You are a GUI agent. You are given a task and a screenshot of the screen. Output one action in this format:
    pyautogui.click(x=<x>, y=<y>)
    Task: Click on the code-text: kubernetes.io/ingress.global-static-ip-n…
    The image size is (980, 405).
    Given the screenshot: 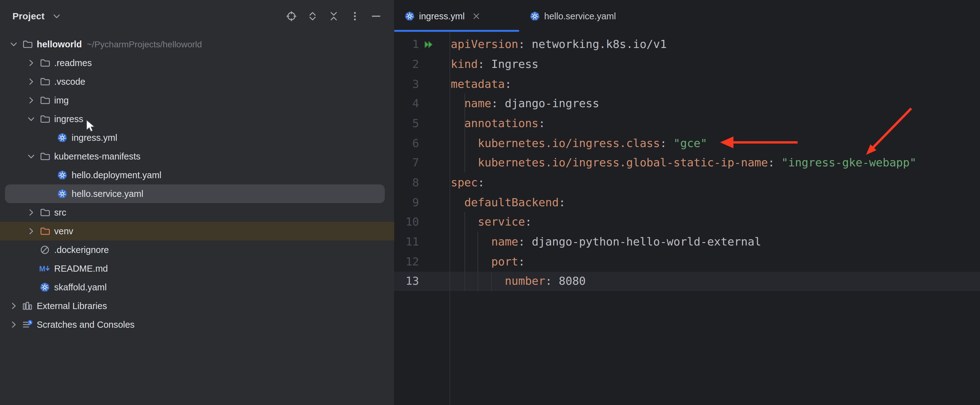 What is the action you would take?
    pyautogui.click(x=684, y=163)
    